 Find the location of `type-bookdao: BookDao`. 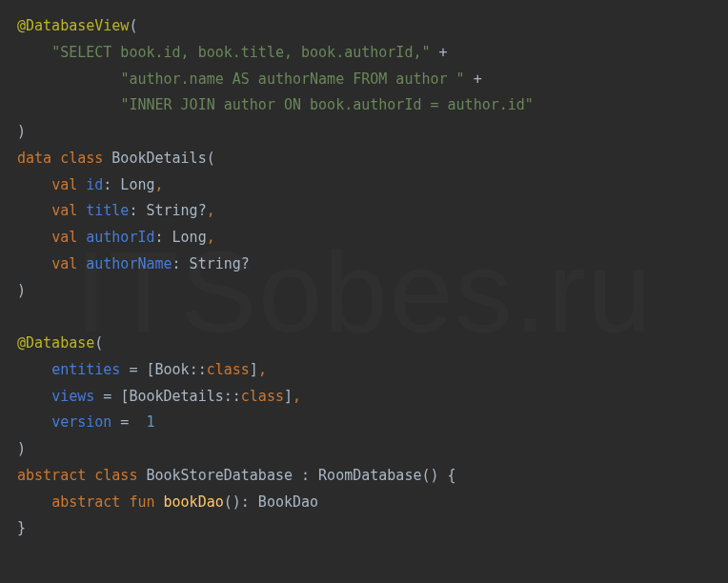

type-bookdao: BookDao is located at coordinates (284, 502).